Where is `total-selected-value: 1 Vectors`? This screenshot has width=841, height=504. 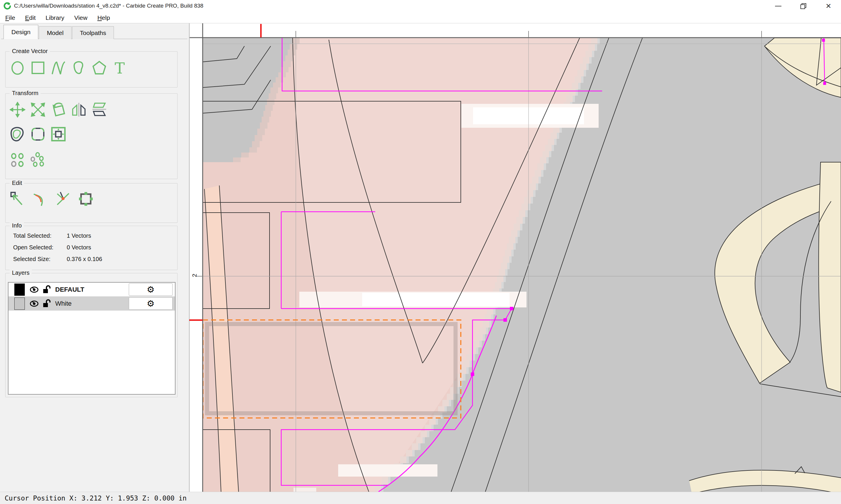
total-selected-value: 1 Vectors is located at coordinates (79, 236).